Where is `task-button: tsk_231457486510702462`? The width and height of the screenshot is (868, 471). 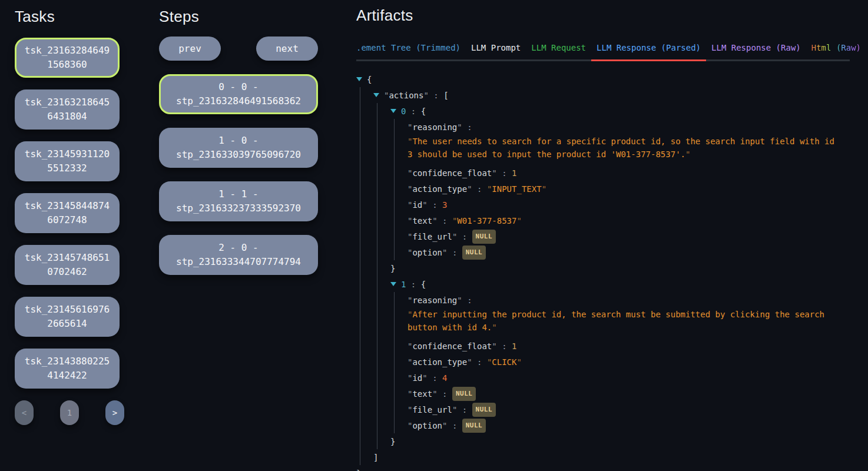
task-button: tsk_231457486510702462 is located at coordinates (67, 265).